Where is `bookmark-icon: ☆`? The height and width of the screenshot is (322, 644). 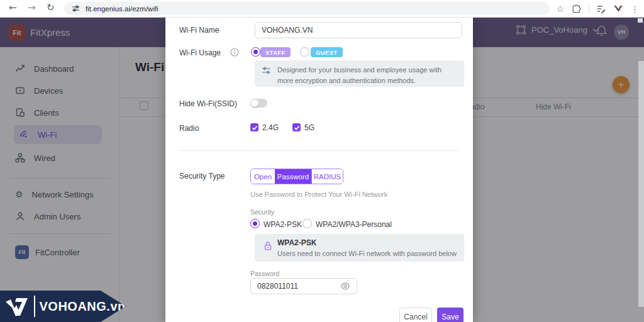
bookmark-icon: ☆ is located at coordinates (560, 9).